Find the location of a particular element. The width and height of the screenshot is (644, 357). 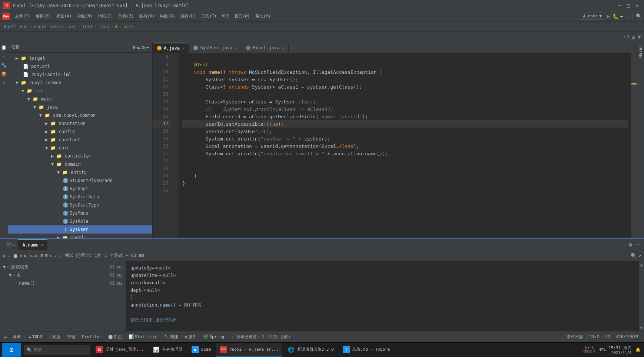

menu-analyze: 分析(Z) is located at coordinates (126, 16).